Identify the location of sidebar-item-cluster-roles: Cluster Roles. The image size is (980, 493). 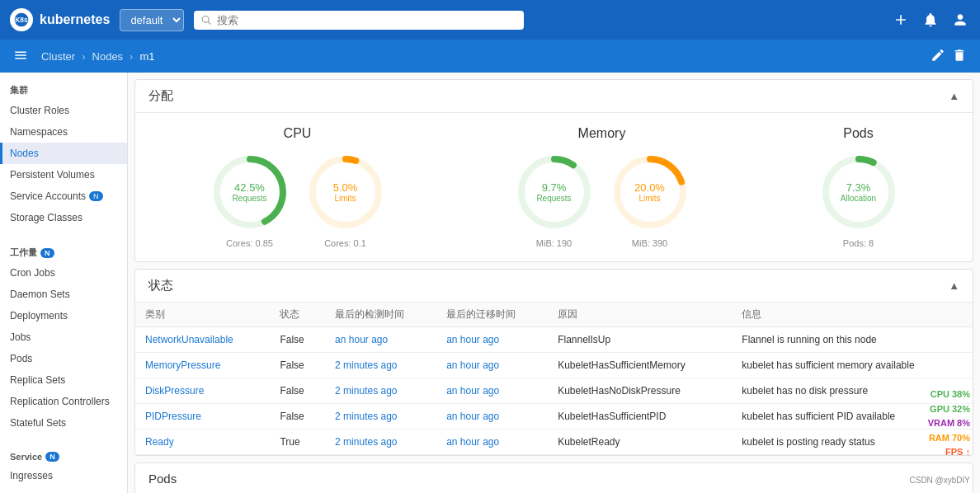
(64, 110).